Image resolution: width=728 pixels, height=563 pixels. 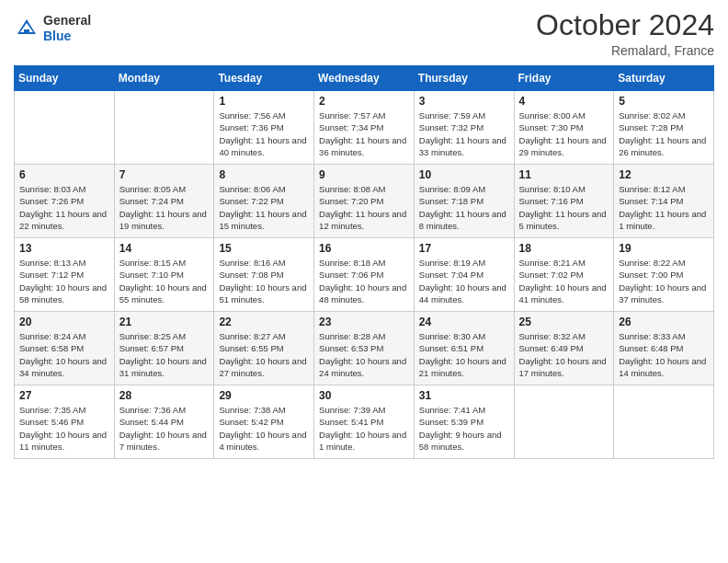 What do you see at coordinates (165, 175) in the screenshot?
I see `day-number: 7` at bounding box center [165, 175].